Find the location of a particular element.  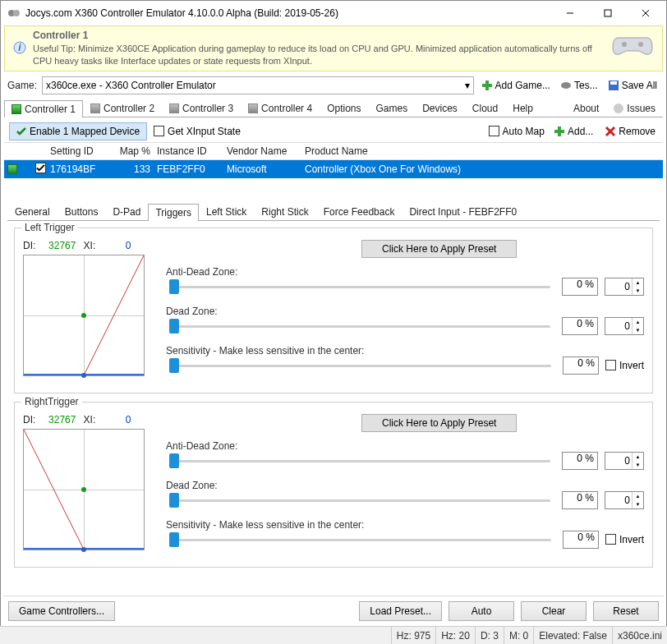

left-di-value: 32767 is located at coordinates (57, 246).